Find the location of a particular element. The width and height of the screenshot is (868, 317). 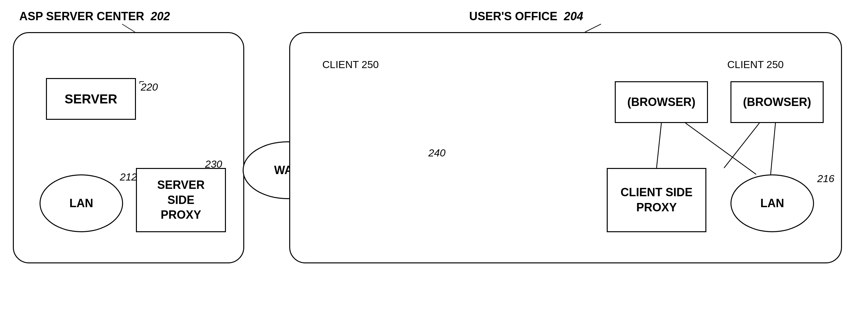

lan-right-ref: 216 is located at coordinates (826, 179).